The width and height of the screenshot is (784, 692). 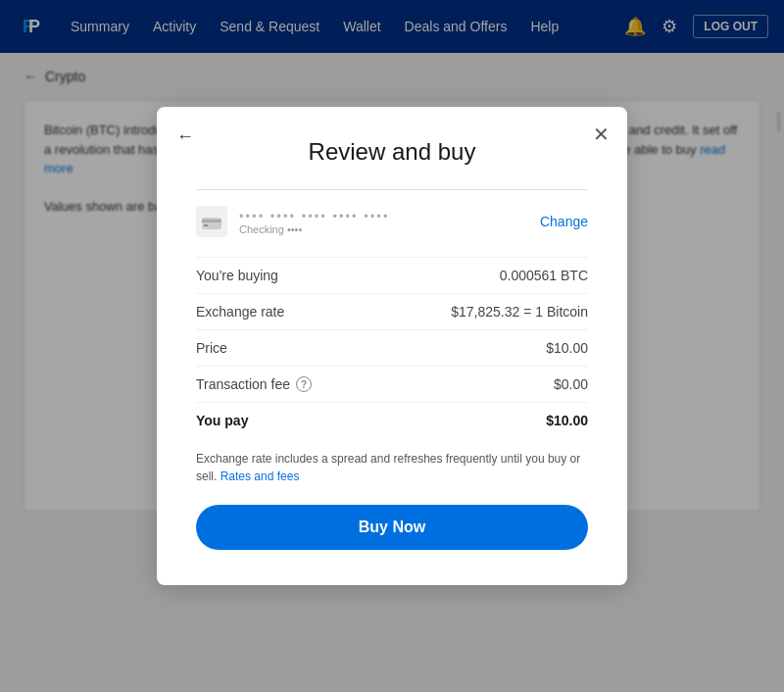 I want to click on buy-now-button: Buy Now, so click(x=392, y=527).